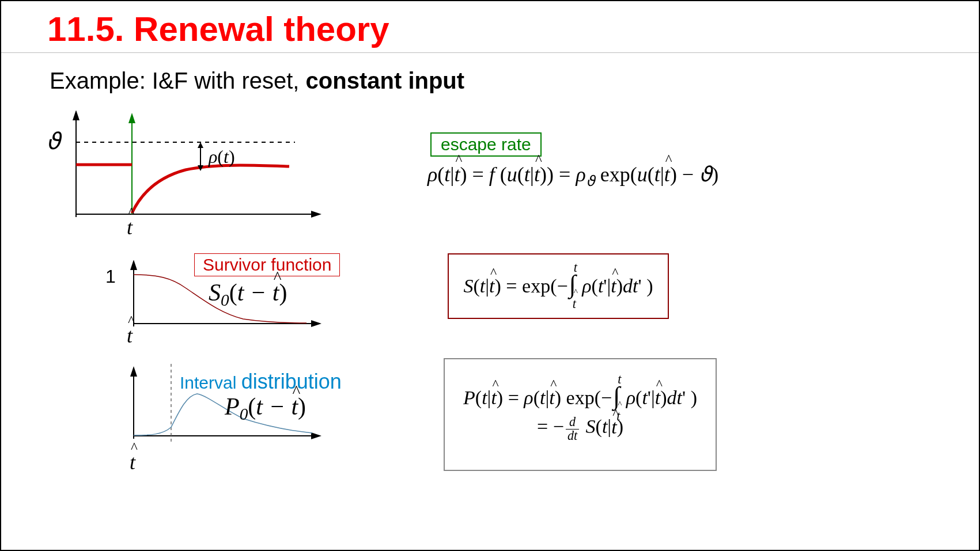 This screenshot has width=980, height=551. I want to click on survivor-function-expr: S0(t − t), so click(248, 294).